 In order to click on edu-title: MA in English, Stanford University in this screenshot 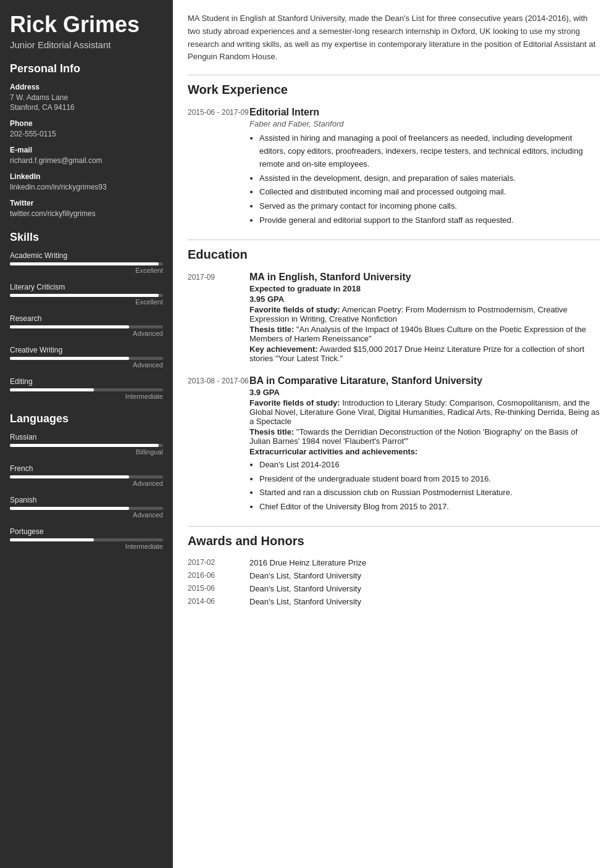, I will do `click(425, 277)`.